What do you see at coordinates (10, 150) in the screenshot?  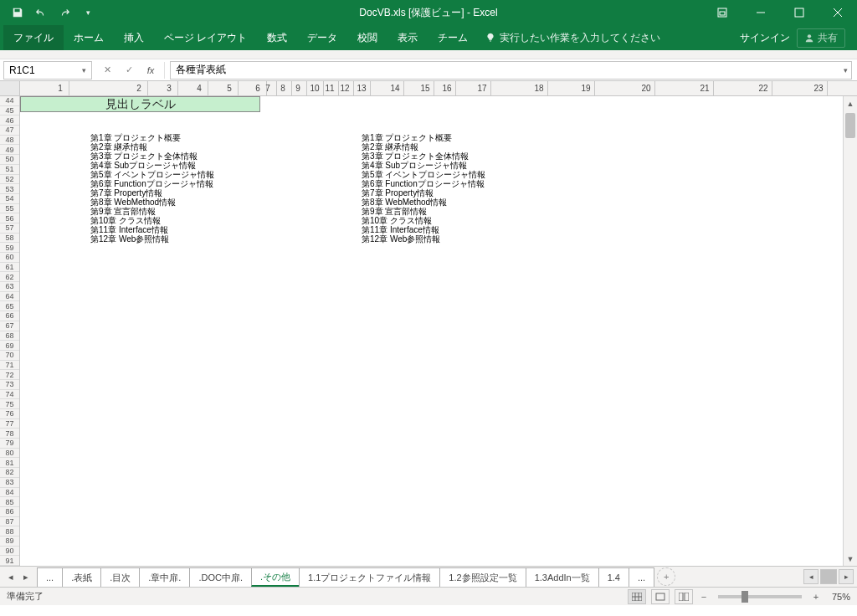 I see `row-header: 49` at bounding box center [10, 150].